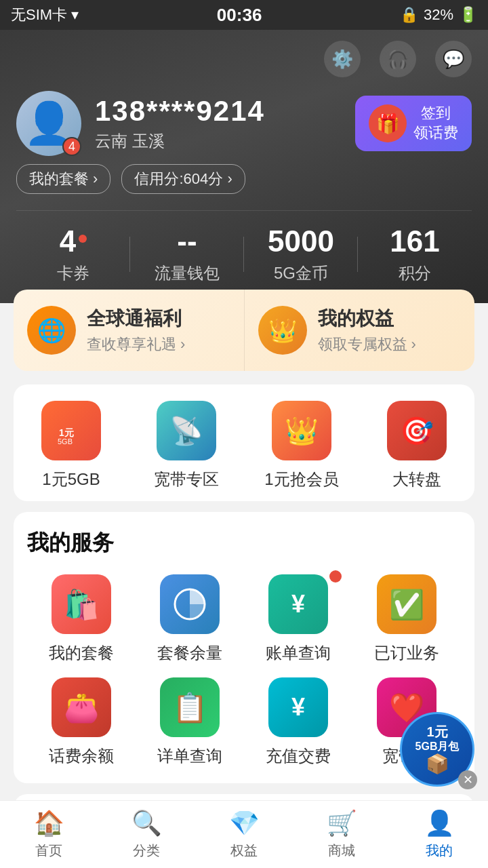 The width and height of the screenshot is (488, 868). What do you see at coordinates (439, 834) in the screenshot?
I see `nav-mine: 👤 我的` at bounding box center [439, 834].